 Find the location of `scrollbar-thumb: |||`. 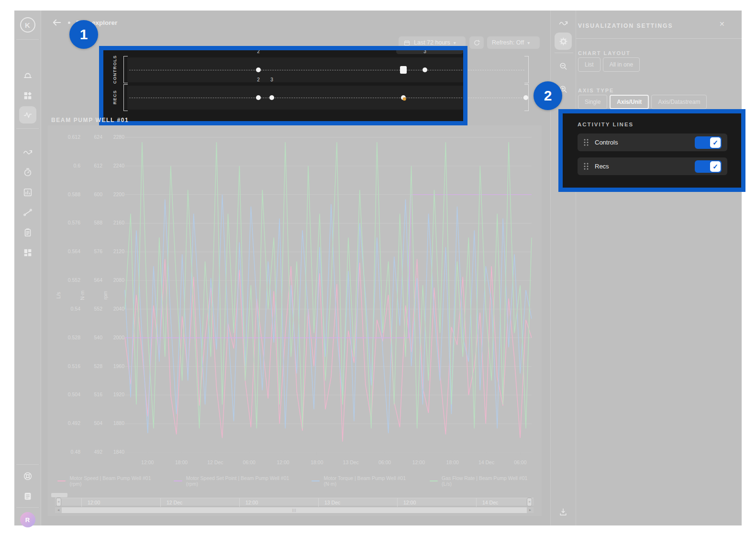

scrollbar-thumb: ||| is located at coordinates (294, 510).